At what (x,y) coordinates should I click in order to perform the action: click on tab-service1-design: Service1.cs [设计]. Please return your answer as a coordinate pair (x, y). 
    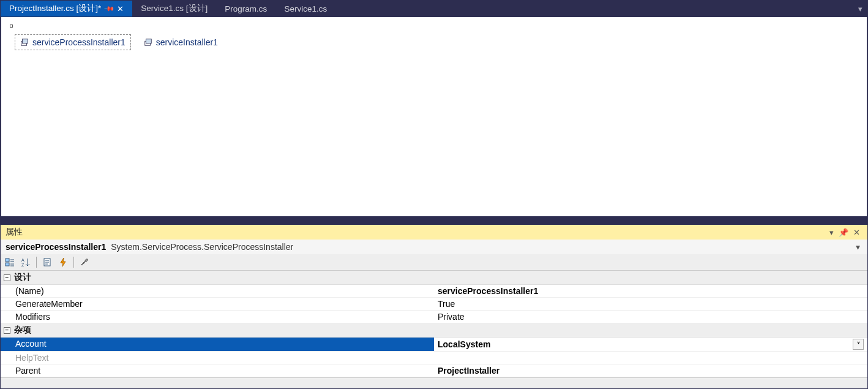
    Looking at the image, I should click on (174, 9).